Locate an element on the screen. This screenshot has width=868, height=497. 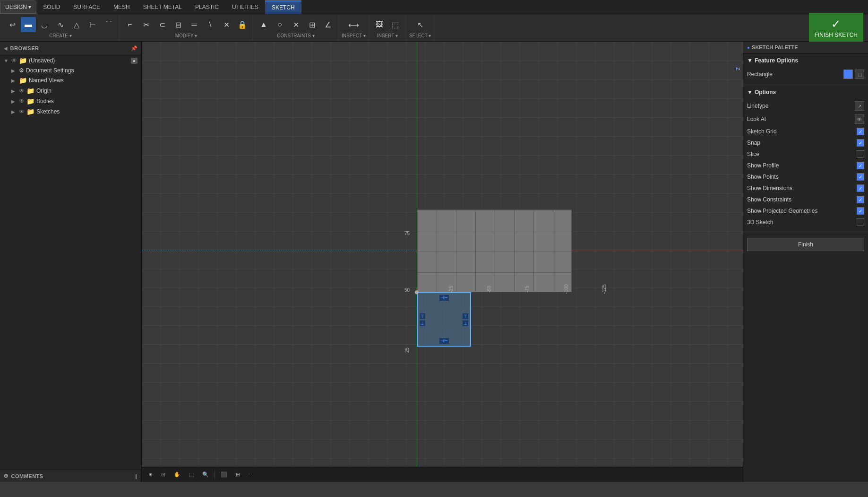
show-points-label: Show Points is located at coordinates (763, 177).